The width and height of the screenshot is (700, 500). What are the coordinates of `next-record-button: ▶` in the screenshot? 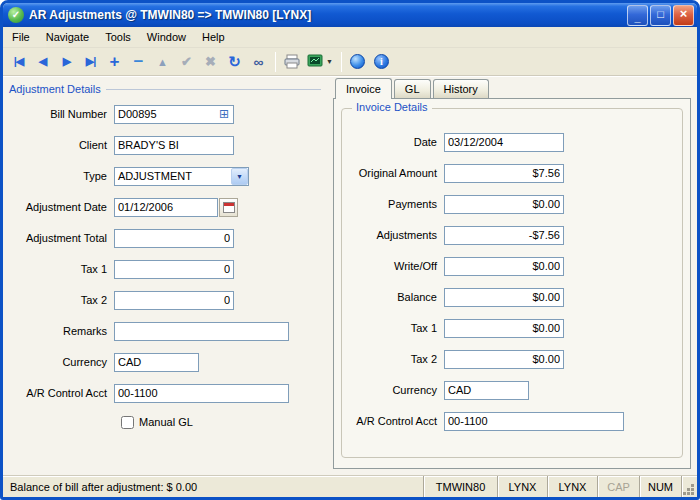 It's located at (66, 62).